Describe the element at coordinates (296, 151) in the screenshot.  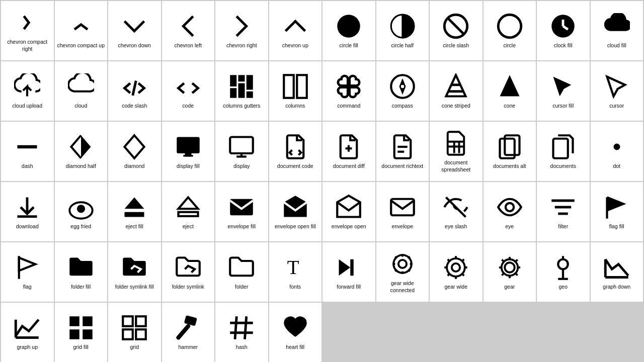
I see `icon-cell-document-code: document code` at that location.